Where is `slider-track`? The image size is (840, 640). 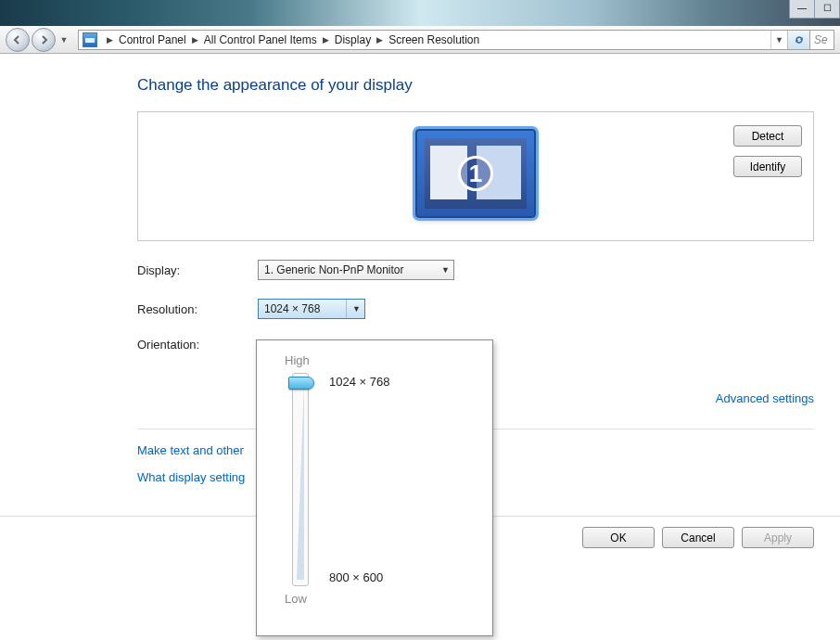
slider-track is located at coordinates (300, 480).